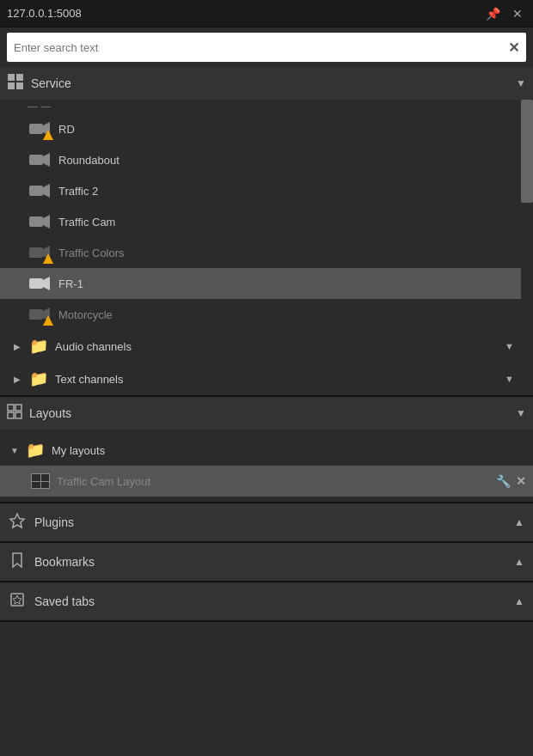 The width and height of the screenshot is (533, 756). What do you see at coordinates (45, 14) in the screenshot?
I see `title-bar-title: 127.0.0.1:5008` at bounding box center [45, 14].